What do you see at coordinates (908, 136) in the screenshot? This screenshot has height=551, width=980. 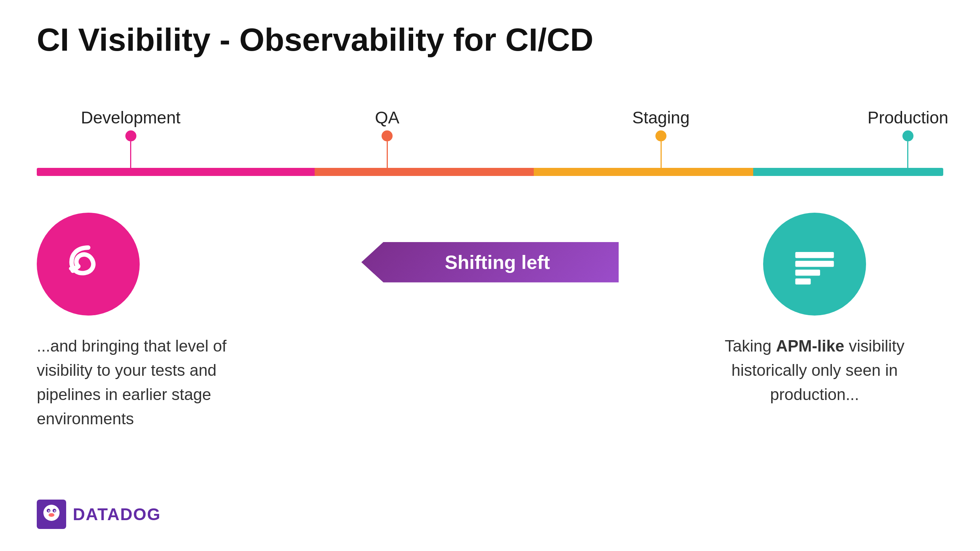 I see `timeline-dot-prod` at bounding box center [908, 136].